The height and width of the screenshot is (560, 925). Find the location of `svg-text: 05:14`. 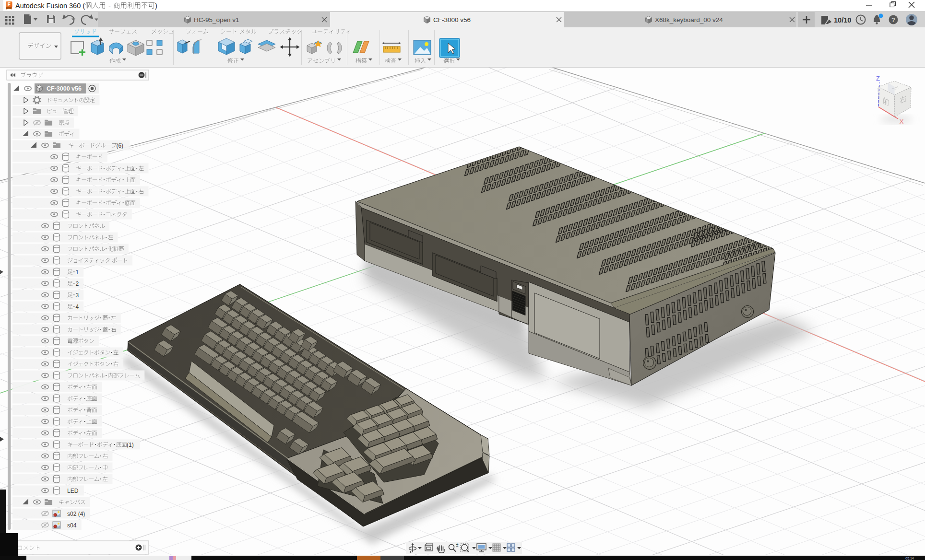

svg-text: 05:14 is located at coordinates (910, 558).